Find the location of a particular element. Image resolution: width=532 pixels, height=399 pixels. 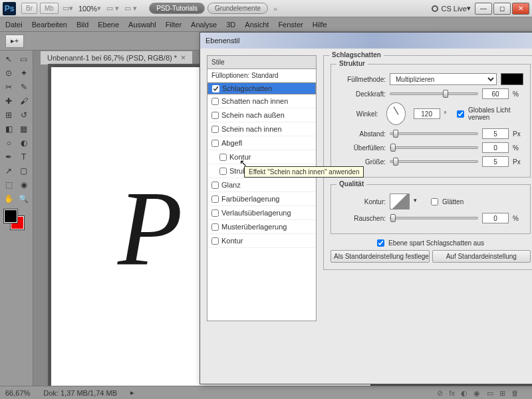

shadow-color is located at coordinates (512, 79).